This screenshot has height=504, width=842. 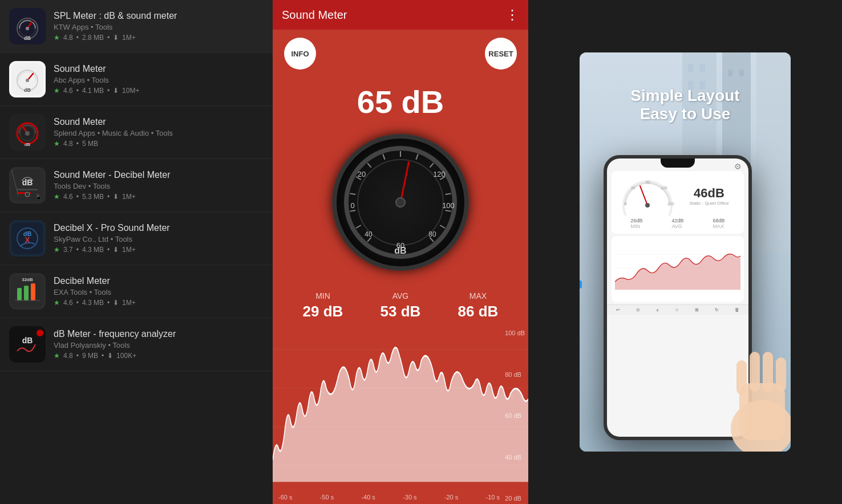 I want to click on stat-max-label: MAX, so click(x=478, y=296).